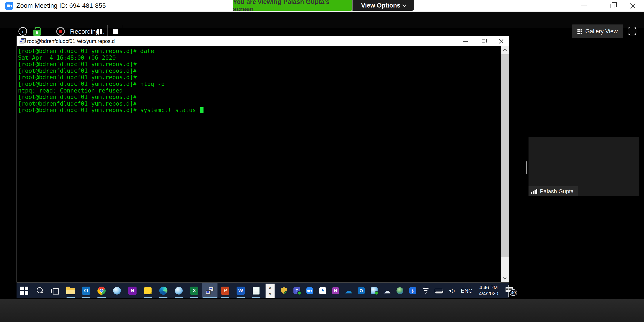  What do you see at coordinates (467, 291) in the screenshot?
I see `language-indicator: ENG` at bounding box center [467, 291].